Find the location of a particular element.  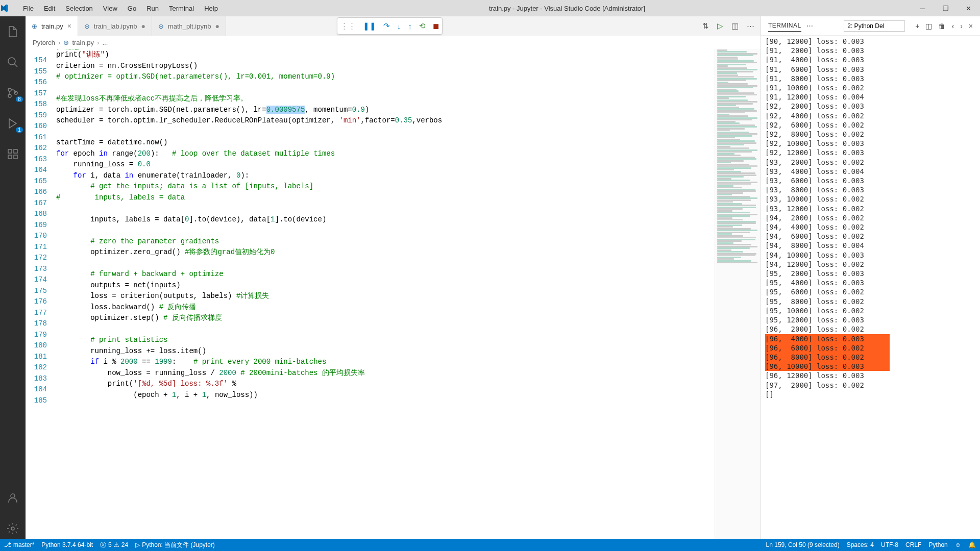

statusbar: ⎇master* Python 3.7.4 64-bit ⓧ5⚠24 ▷Pyth… is located at coordinates (490, 545).